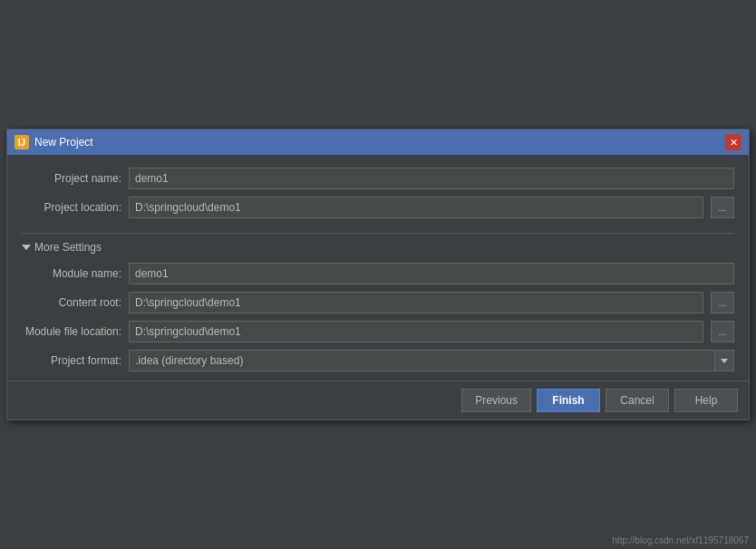 This screenshot has height=549, width=756. What do you see at coordinates (72, 361) in the screenshot?
I see `project-format-label: Project format:` at bounding box center [72, 361].